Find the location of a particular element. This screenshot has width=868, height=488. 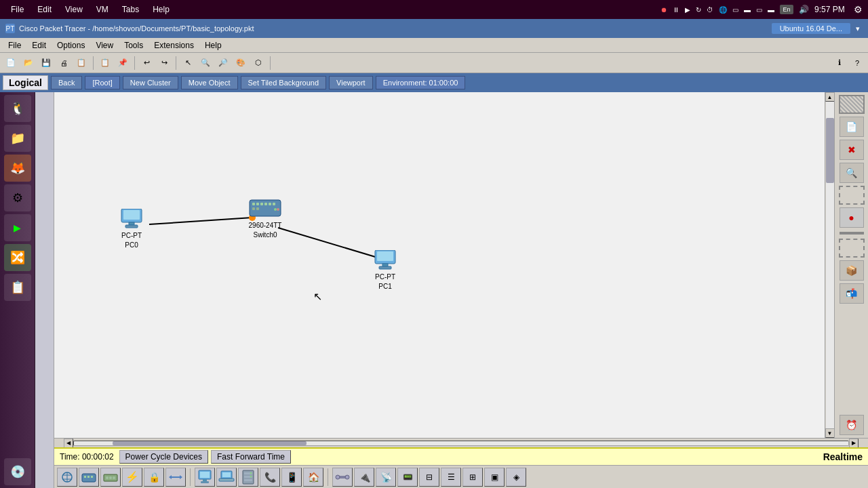

info-btn: ℹ is located at coordinates (840, 63).